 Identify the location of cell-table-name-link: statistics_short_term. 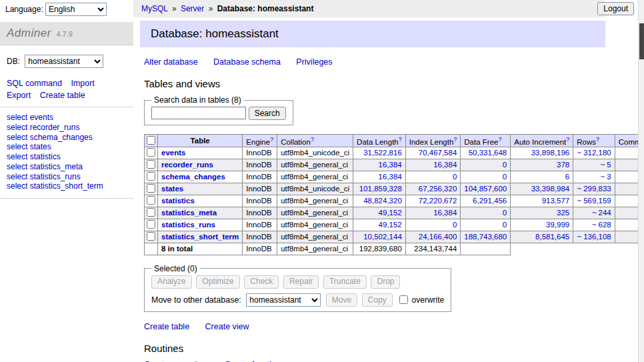
(200, 237).